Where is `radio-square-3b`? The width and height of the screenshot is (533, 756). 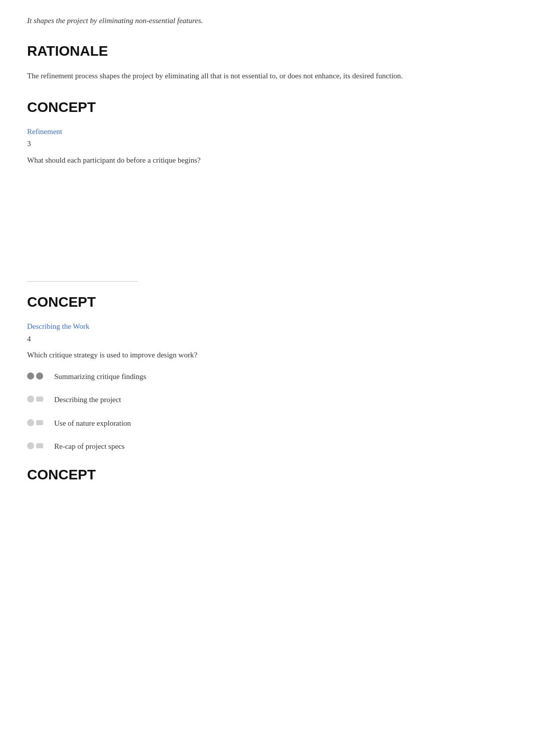 radio-square-3b is located at coordinates (40, 423).